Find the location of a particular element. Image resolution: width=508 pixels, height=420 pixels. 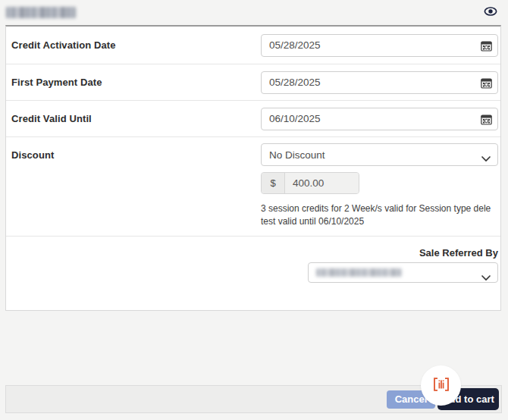

credit-valid-until-value: 06/10/2025 is located at coordinates (295, 118).